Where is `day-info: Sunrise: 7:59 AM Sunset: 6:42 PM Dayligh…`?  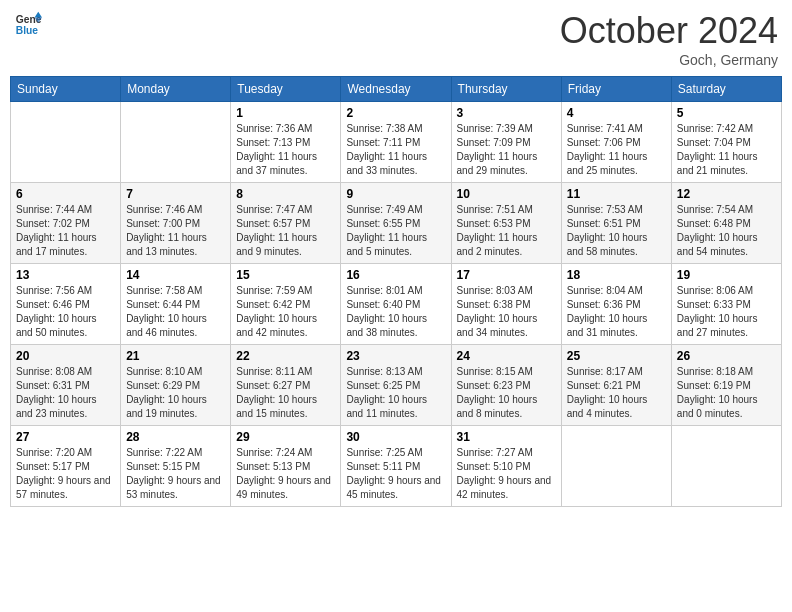 day-info: Sunrise: 7:59 AM Sunset: 6:42 PM Dayligh… is located at coordinates (286, 312).